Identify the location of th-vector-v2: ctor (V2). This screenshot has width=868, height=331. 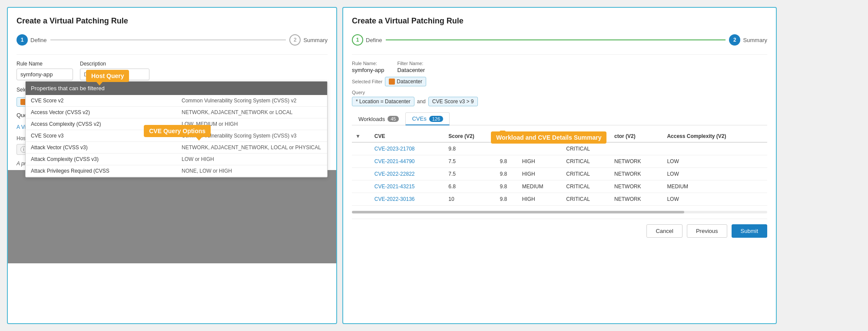
(637, 136).